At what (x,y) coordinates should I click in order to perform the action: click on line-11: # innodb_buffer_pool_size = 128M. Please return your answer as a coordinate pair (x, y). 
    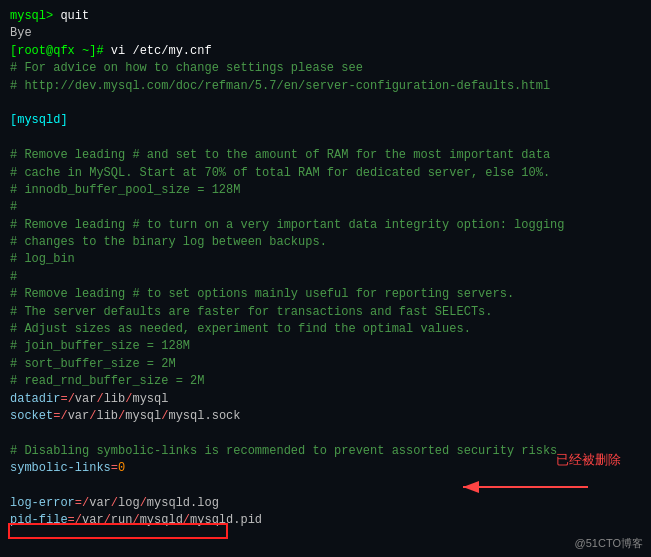
    Looking at the image, I should click on (326, 190).